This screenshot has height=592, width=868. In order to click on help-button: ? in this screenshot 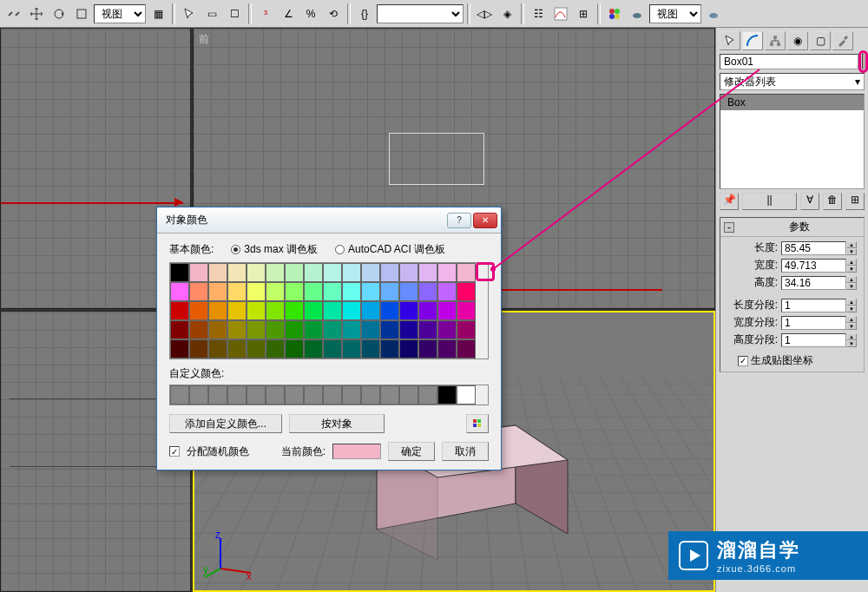, I will do `click(459, 220)`.